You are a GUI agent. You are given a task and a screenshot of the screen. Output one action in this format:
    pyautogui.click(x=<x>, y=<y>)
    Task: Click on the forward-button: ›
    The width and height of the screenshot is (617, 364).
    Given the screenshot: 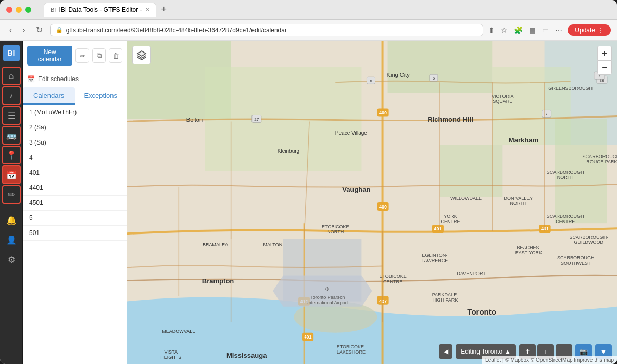 What is the action you would take?
    pyautogui.click(x=24, y=30)
    